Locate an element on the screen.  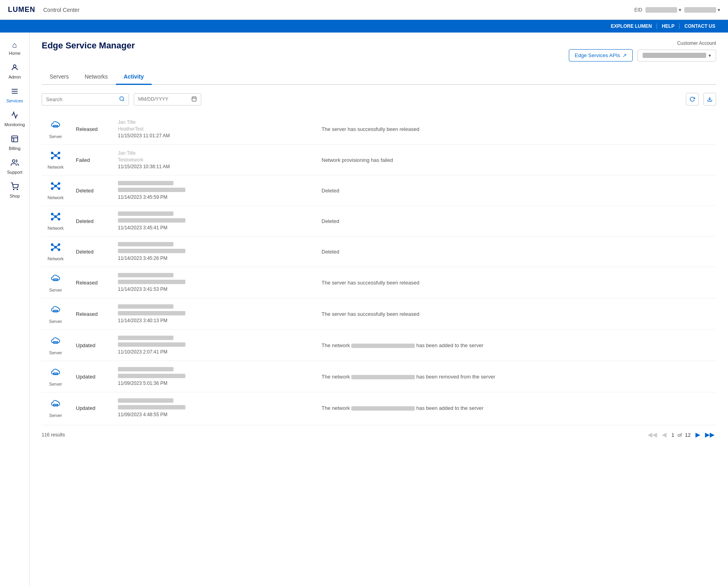
search-box is located at coordinates (85, 99).